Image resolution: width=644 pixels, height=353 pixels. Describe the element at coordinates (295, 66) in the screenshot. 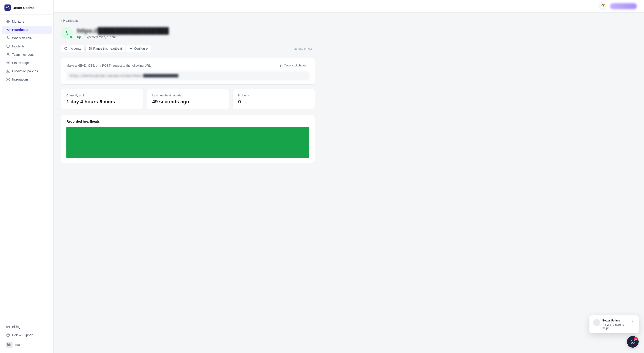

I see `copy-to-clipboard-label: Copy to clipboard` at that location.